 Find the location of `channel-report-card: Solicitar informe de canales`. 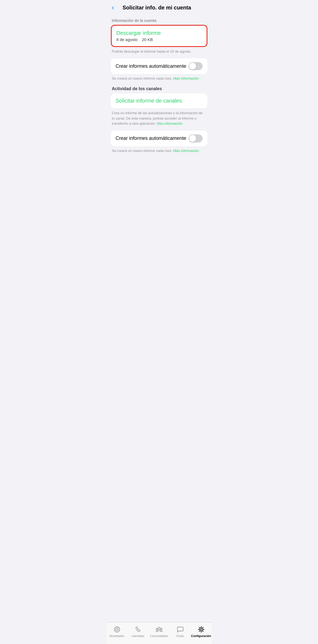

channel-report-card: Solicitar informe de canales is located at coordinates (159, 101).